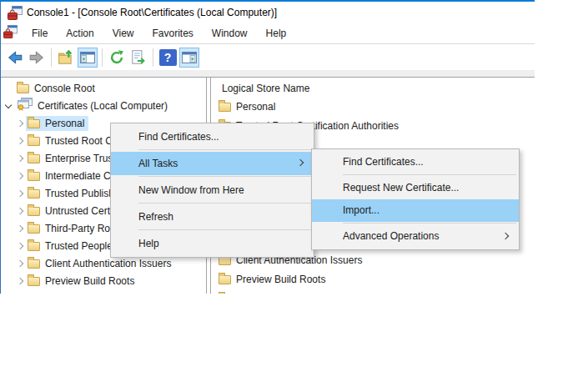 The height and width of the screenshot is (372, 588). Describe the element at coordinates (10, 33) in the screenshot. I see `child-window-toolbox-icon` at that location.